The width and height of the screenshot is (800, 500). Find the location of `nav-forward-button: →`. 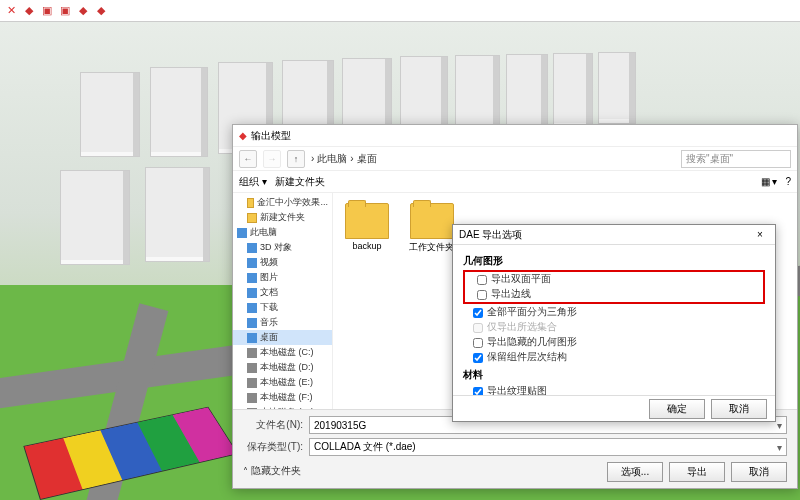

nav-forward-button: → is located at coordinates (272, 159).